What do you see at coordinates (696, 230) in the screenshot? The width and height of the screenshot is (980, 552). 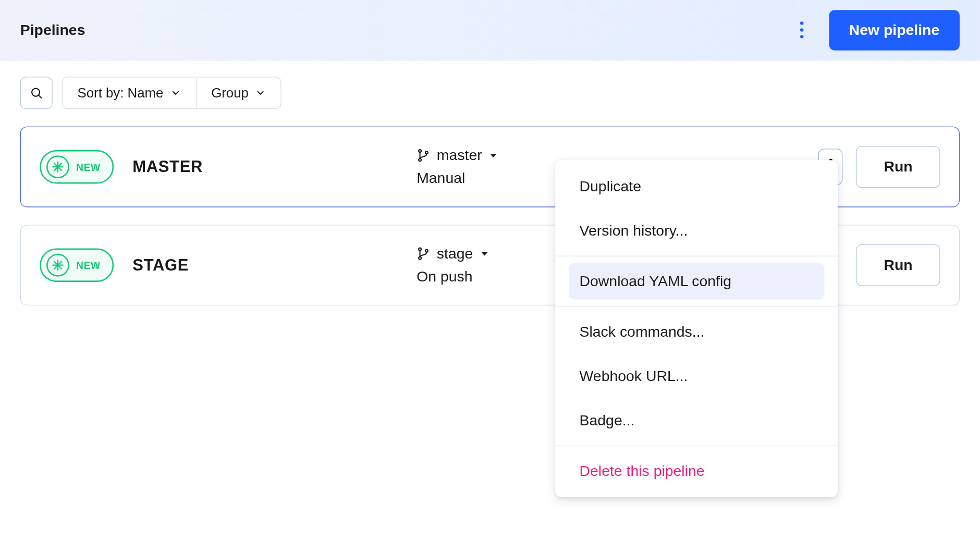 I see `menu-item-version-history: Version history...` at bounding box center [696, 230].